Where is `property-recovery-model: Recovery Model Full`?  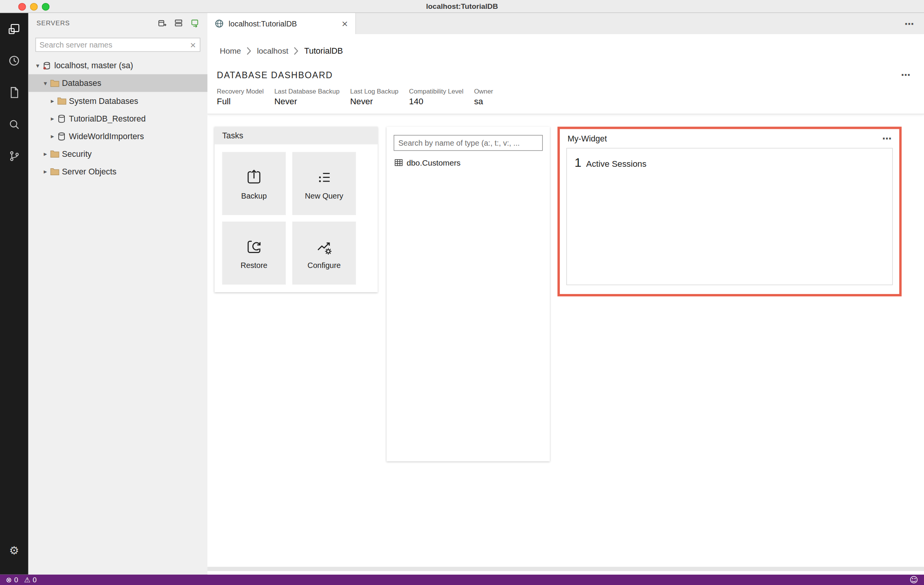
property-recovery-model: Recovery Model Full is located at coordinates (240, 97).